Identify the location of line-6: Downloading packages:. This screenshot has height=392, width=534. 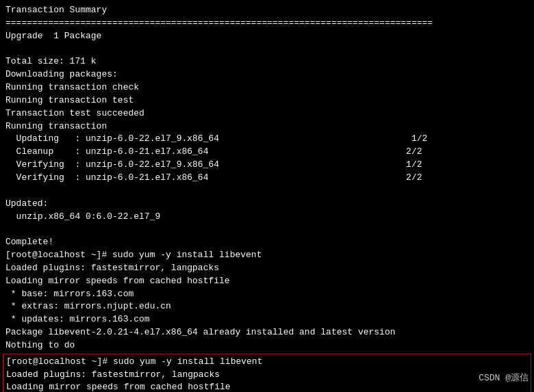
(267, 75).